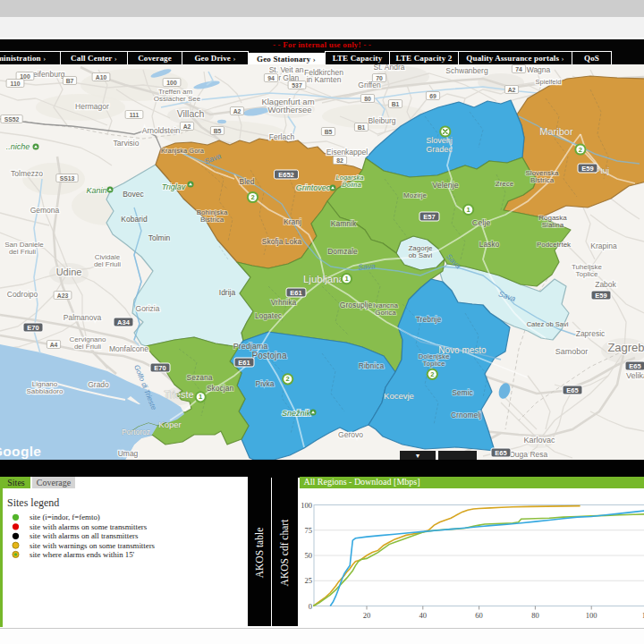  Describe the element at coordinates (324, 279) in the screenshot. I see `svg-text: Ljubljana` at that location.